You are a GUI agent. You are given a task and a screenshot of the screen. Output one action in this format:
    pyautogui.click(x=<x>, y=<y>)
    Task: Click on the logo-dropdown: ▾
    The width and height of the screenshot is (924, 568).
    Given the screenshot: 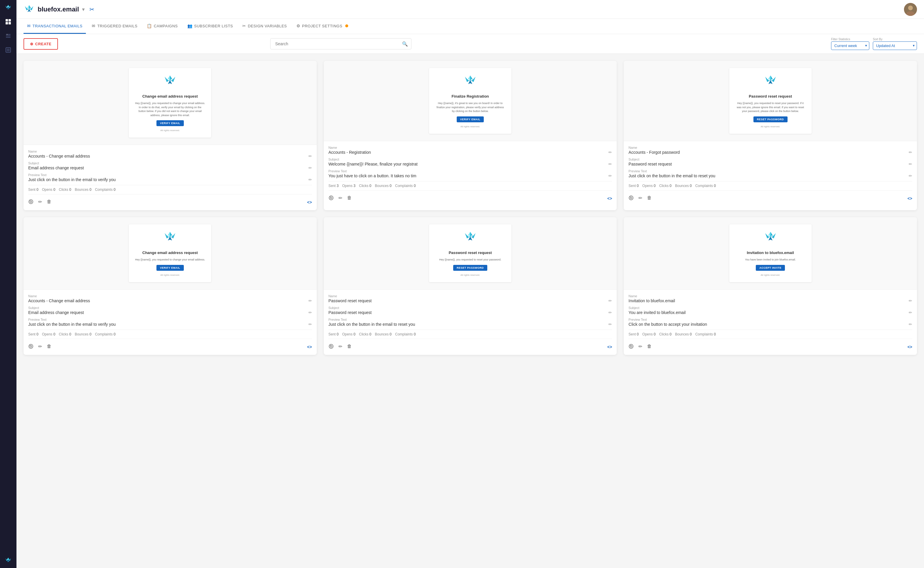 What is the action you would take?
    pyautogui.click(x=83, y=9)
    